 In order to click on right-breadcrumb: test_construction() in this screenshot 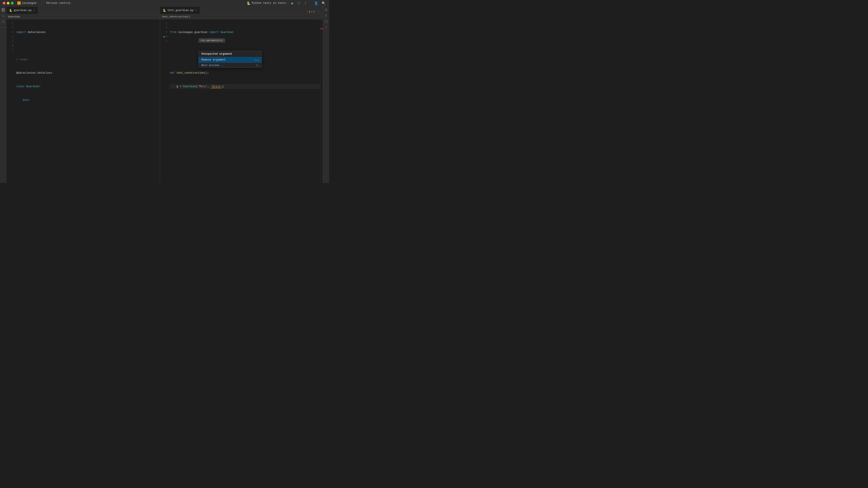, I will do `click(241, 17)`.